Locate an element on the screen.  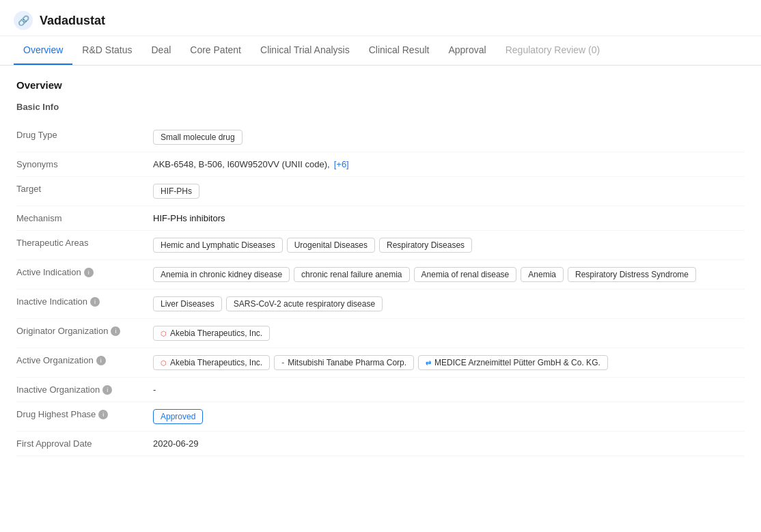
first-approval-date-text: 2020-06-29 is located at coordinates (176, 444).